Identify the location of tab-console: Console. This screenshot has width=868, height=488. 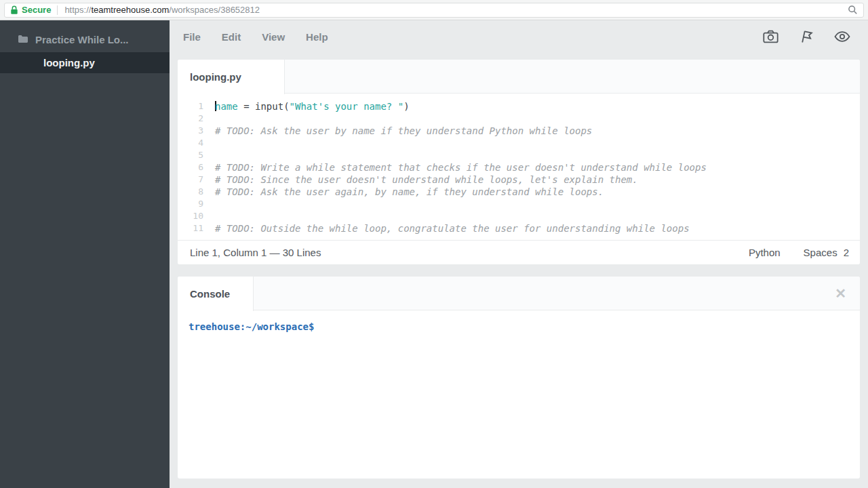
(216, 294).